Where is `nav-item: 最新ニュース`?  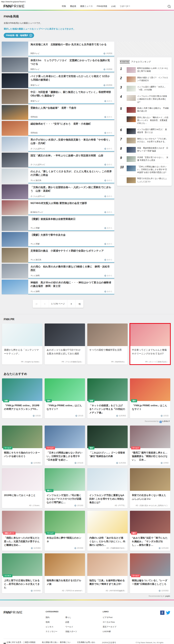 nav-item: 最新ニュース is located at coordinates (87, 6).